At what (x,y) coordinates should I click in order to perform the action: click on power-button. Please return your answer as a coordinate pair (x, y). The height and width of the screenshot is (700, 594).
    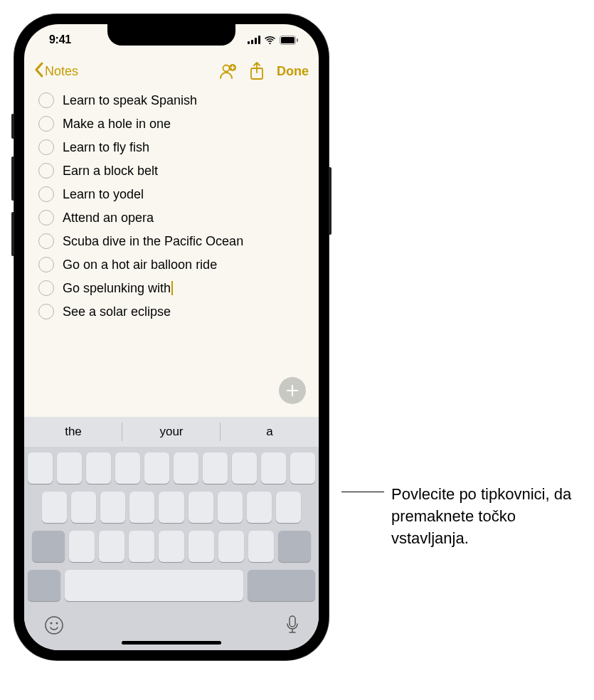
    Looking at the image, I should click on (330, 201).